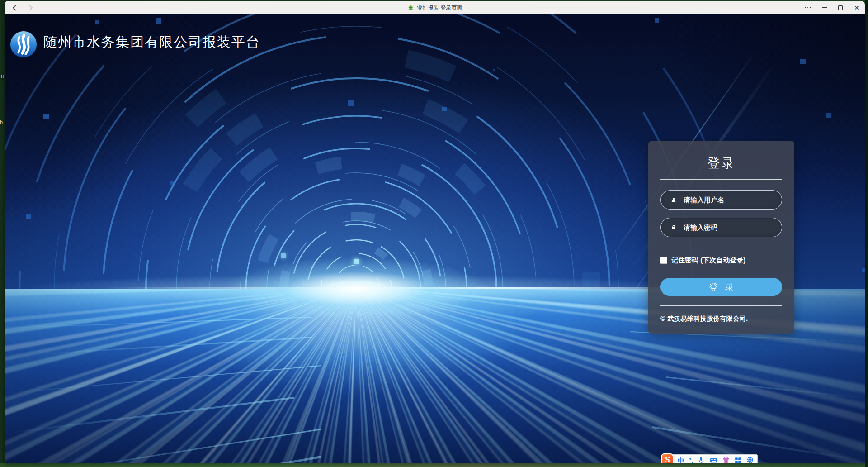 This screenshot has height=467, width=868. What do you see at coordinates (840, 8) in the screenshot?
I see `maximize-icon` at bounding box center [840, 8].